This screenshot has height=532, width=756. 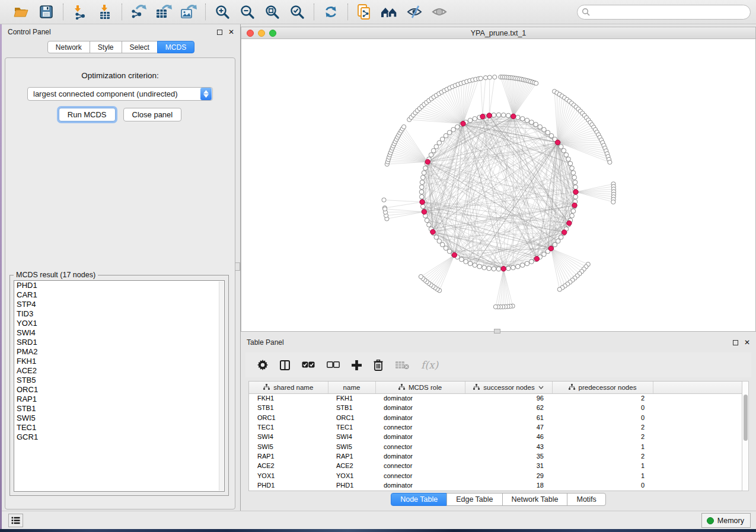 I want to click on close-panel-button: Close panel, so click(x=153, y=115).